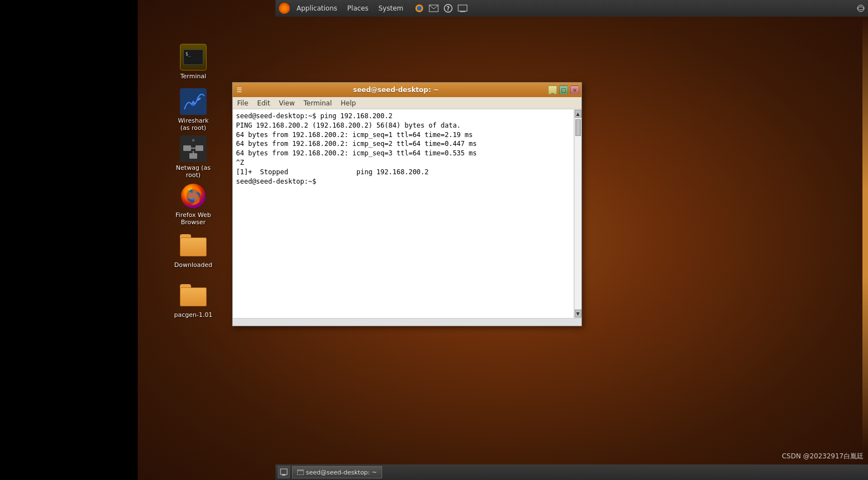 The image size is (868, 480). Describe the element at coordinates (553, 90) in the screenshot. I see `minimize-button: _` at that location.